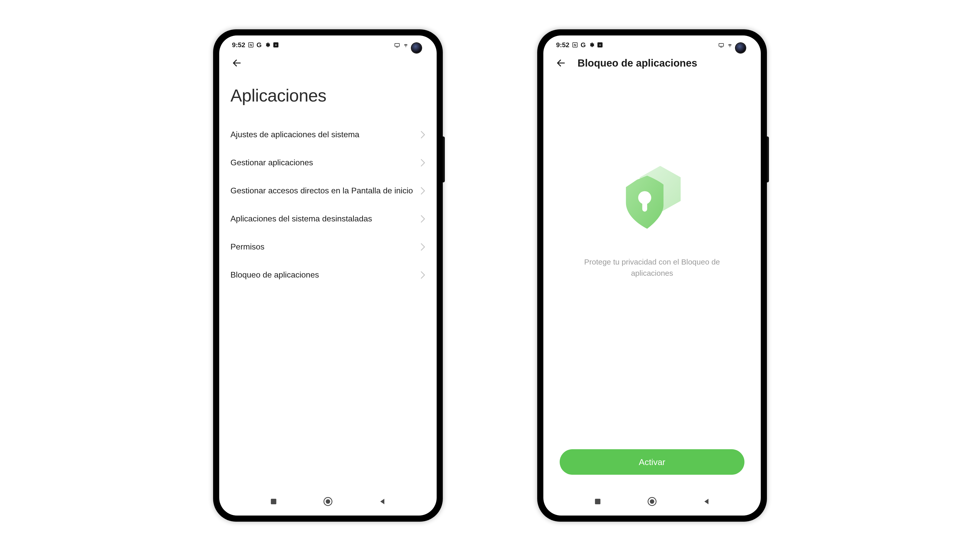 The width and height of the screenshot is (980, 551). What do you see at coordinates (328, 275) in the screenshot?
I see `list-item-app-lock: Bloqueo de aplicaciones` at bounding box center [328, 275].